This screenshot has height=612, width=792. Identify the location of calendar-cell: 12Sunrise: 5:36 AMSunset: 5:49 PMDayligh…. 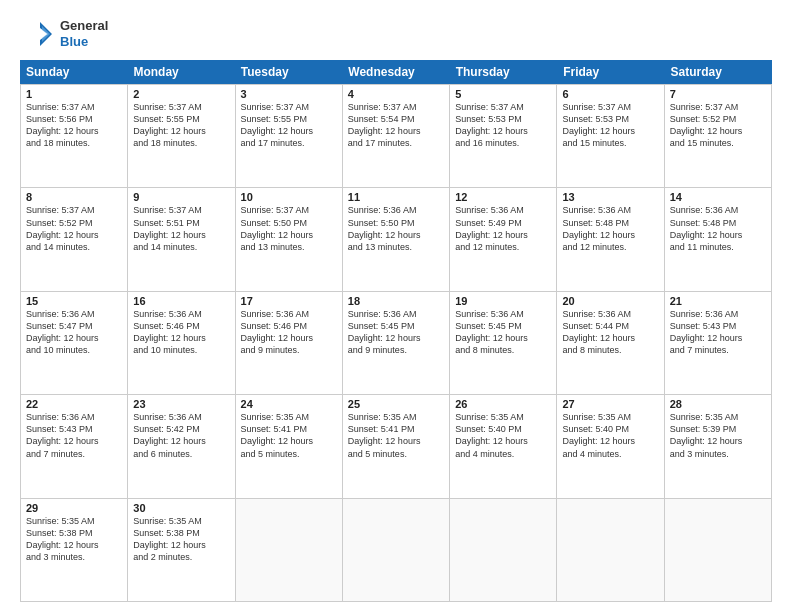
(504, 239).